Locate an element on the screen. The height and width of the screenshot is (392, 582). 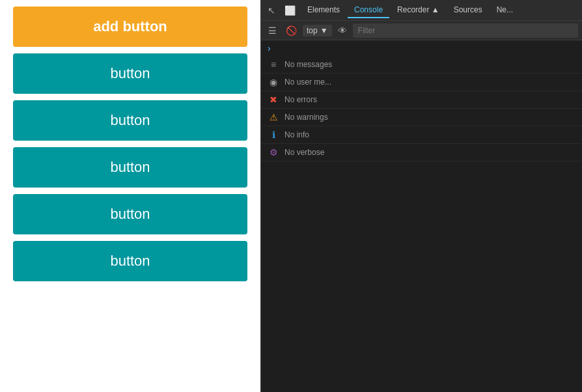
inspect-icon: ⬜ is located at coordinates (290, 10).